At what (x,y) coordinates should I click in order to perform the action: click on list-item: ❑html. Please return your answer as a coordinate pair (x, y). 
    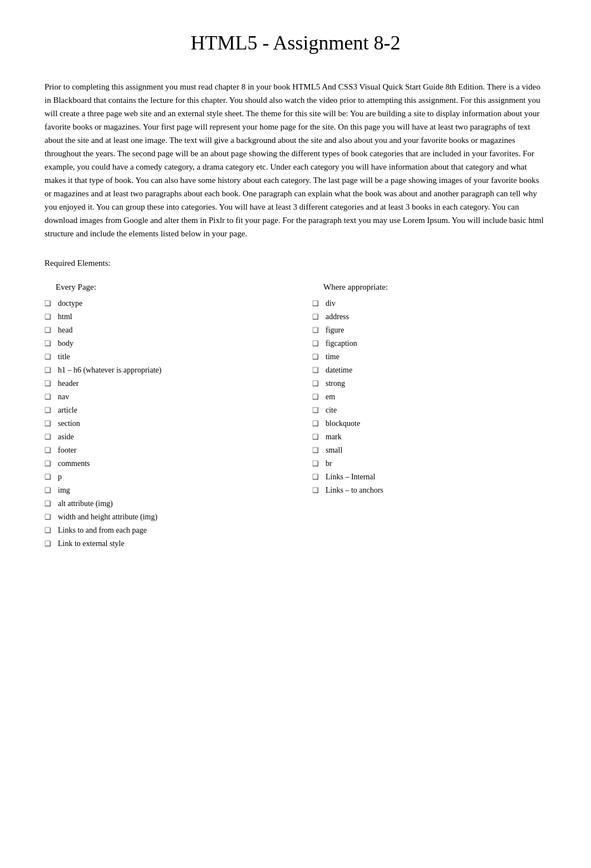
    Looking at the image, I should click on (161, 317).